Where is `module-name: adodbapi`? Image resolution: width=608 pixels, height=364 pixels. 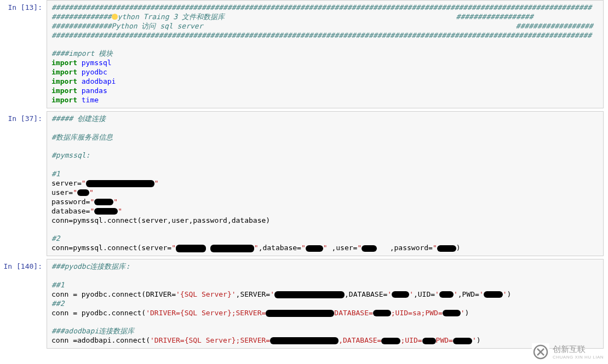 module-name: adodbapi is located at coordinates (99, 81).